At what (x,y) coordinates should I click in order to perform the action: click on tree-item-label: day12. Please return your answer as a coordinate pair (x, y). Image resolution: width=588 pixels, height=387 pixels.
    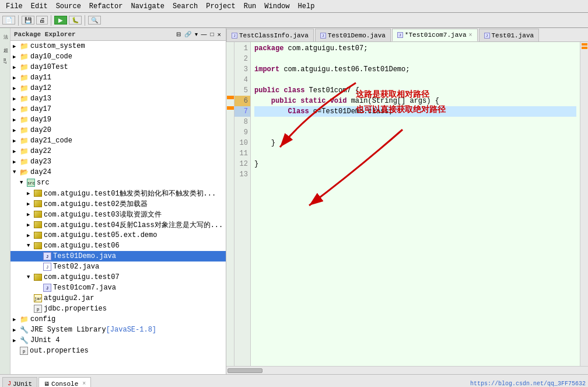
    Looking at the image, I should click on (41, 88).